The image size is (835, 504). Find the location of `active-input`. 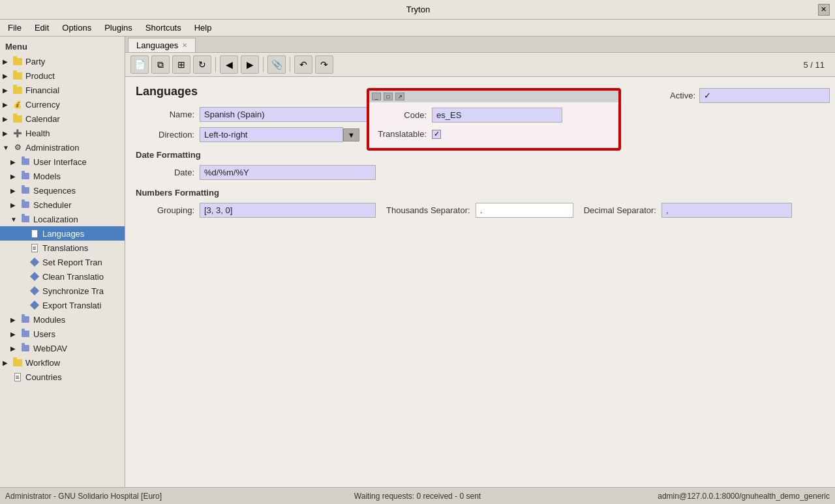

active-input is located at coordinates (765, 95).